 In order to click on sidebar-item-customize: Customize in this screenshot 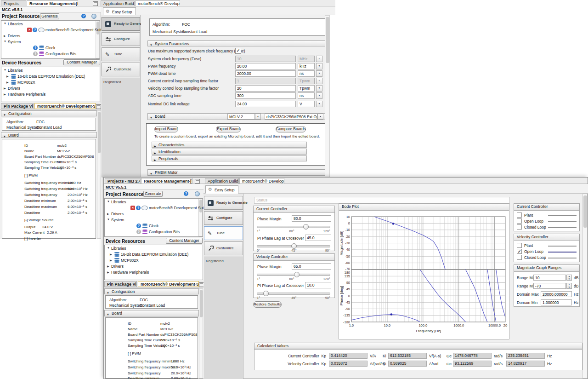, I will do `click(223, 248)`.